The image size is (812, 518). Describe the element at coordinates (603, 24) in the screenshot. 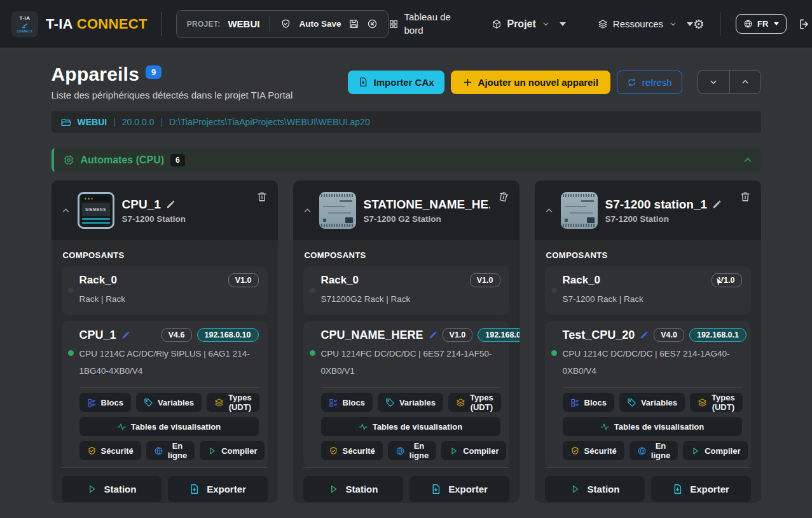

I see `layers-icon` at that location.